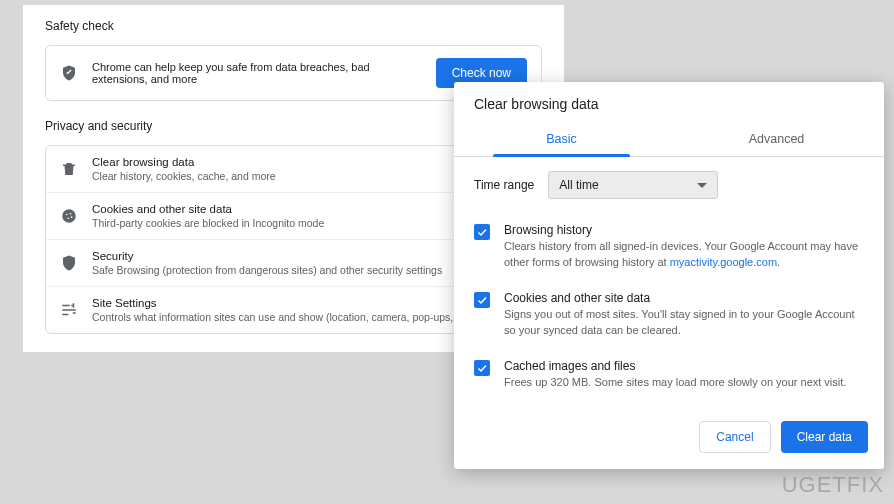 The width and height of the screenshot is (894, 504). Describe the element at coordinates (482, 368) in the screenshot. I see `checkbox-cached` at that location.